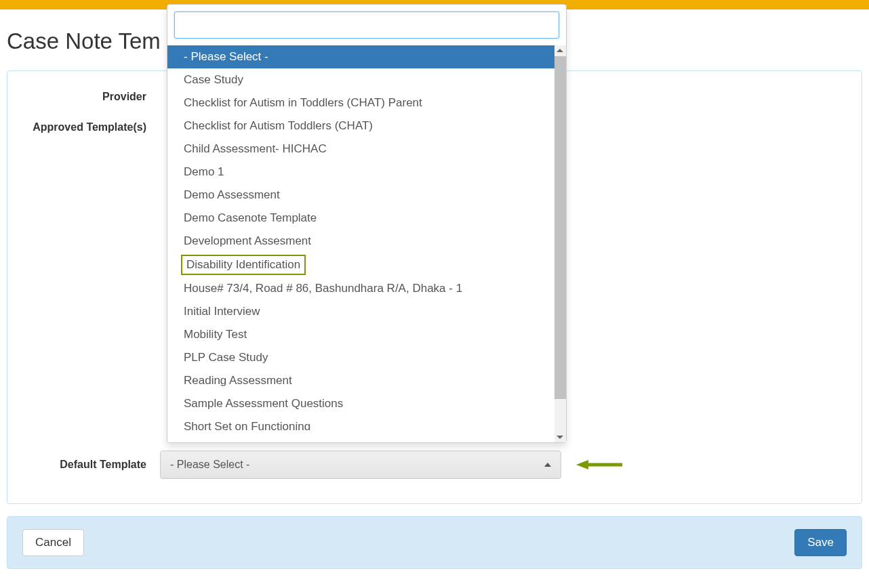  What do you see at coordinates (210, 465) in the screenshot?
I see `default-template-select-value: - Please Select -` at bounding box center [210, 465].